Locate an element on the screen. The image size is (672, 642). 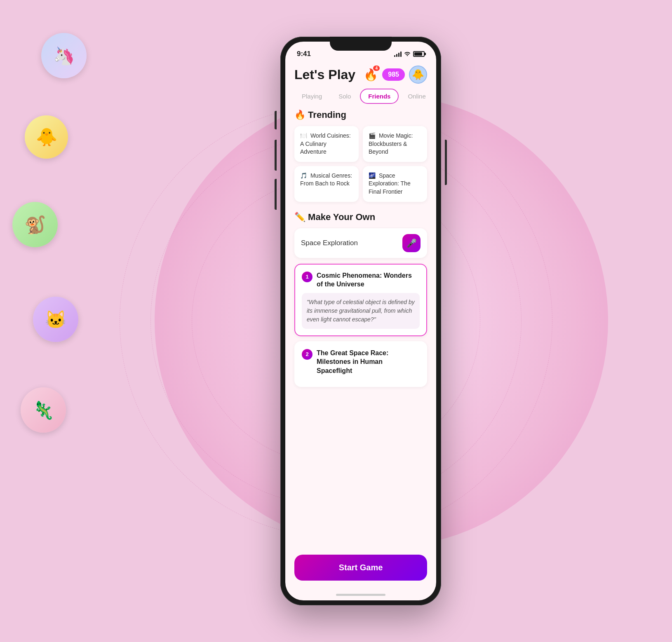
quiz-number-1: 1 is located at coordinates (307, 277).